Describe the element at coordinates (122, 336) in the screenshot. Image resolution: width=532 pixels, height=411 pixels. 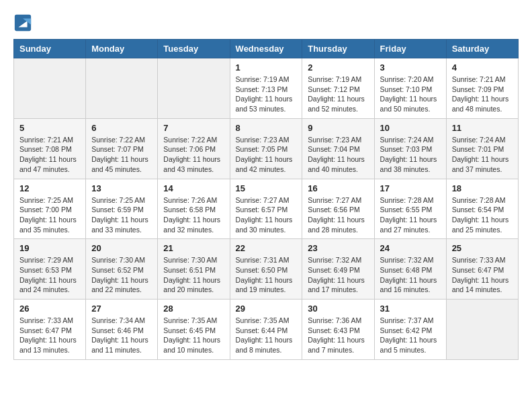
I see `day-info: Sunrise: 7:34 AM Sunset: 6:46 PM Dayligh…` at that location.